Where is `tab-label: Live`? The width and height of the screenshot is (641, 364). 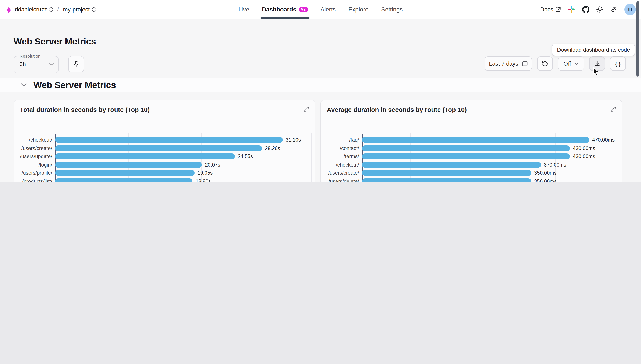
tab-label: Live is located at coordinates (244, 10).